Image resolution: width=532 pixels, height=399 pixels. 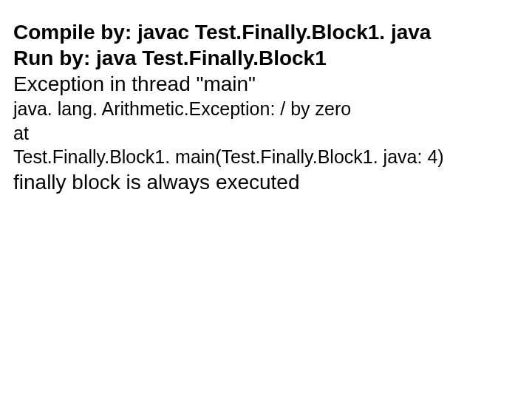 What do you see at coordinates (208, 58) in the screenshot?
I see `run-value: java Test.Finally.Block1` at bounding box center [208, 58].